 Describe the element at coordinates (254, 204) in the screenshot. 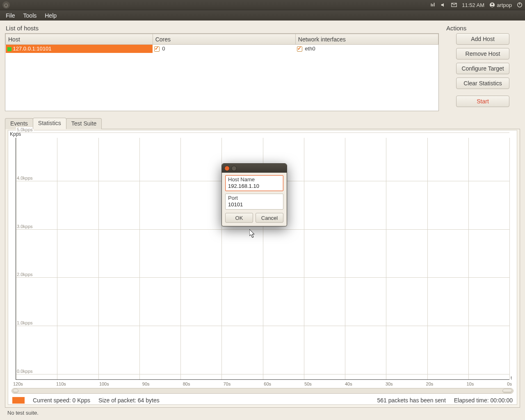

I see `port-value: 10101` at that location.